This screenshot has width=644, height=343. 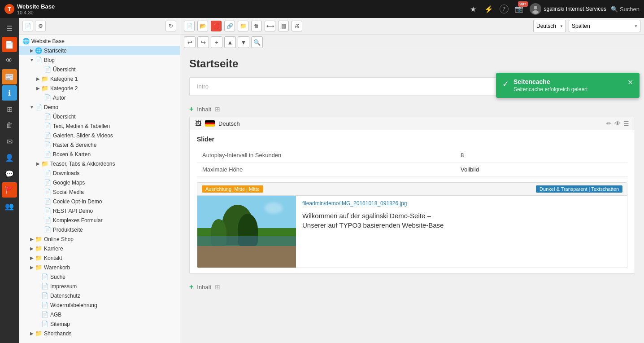 What do you see at coordinates (203, 42) in the screenshot?
I see `redo-btn: ↪` at bounding box center [203, 42].